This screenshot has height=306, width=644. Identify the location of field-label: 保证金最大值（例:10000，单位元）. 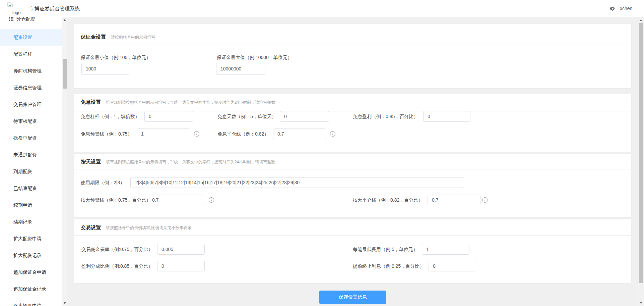
(255, 57).